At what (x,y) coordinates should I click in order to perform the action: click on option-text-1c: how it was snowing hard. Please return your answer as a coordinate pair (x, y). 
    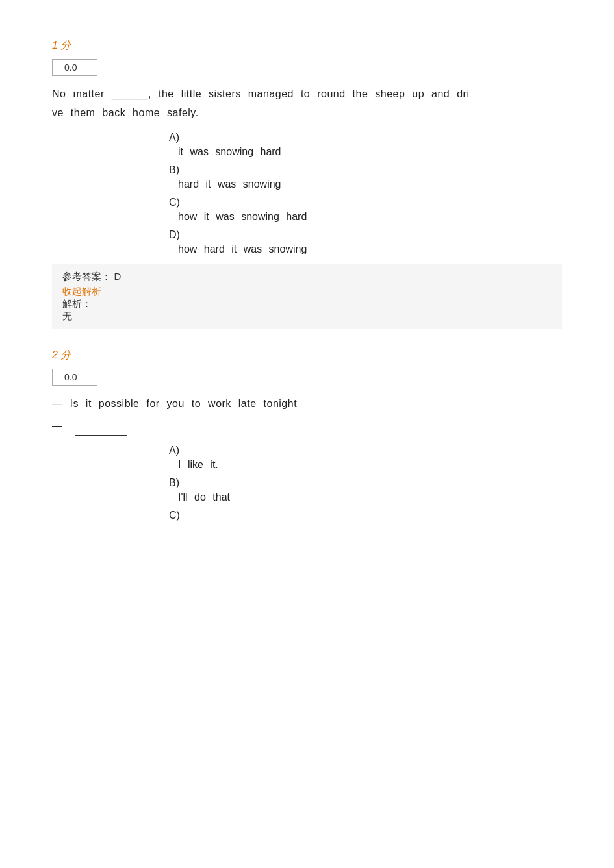
    Looking at the image, I should click on (365, 217).